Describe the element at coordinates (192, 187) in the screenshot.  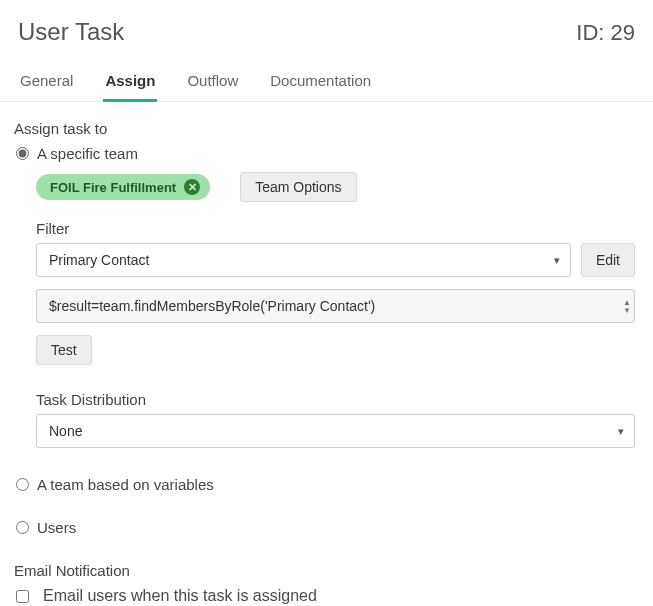
I see `remove-team-icon: ✕` at that location.